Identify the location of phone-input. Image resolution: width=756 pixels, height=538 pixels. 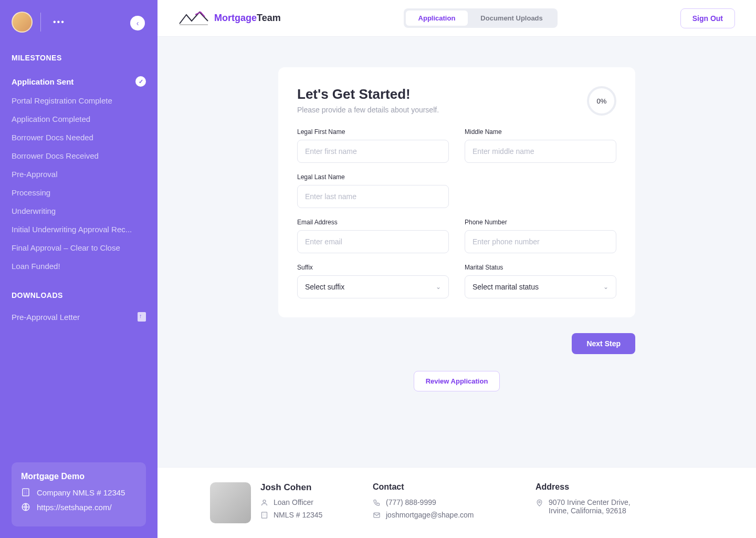
(541, 242).